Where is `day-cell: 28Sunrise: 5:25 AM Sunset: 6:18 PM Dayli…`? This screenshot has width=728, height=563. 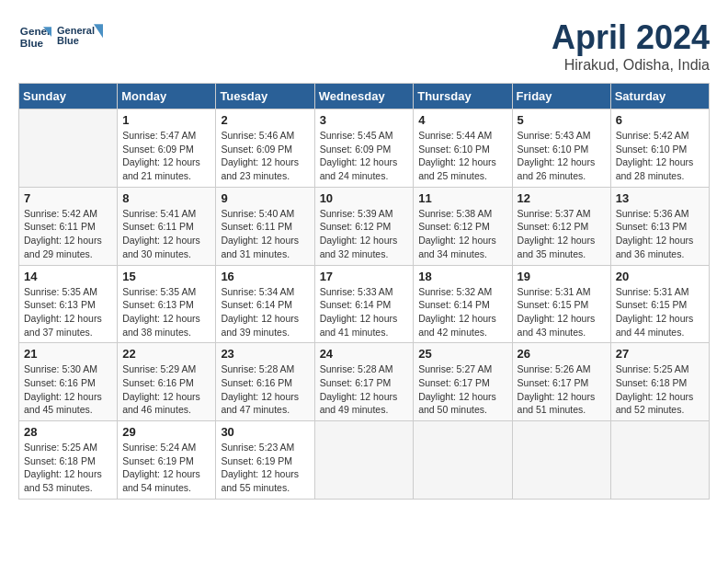
day-cell: 28Sunrise: 5:25 AM Sunset: 6:18 PM Dayli… is located at coordinates (68, 460).